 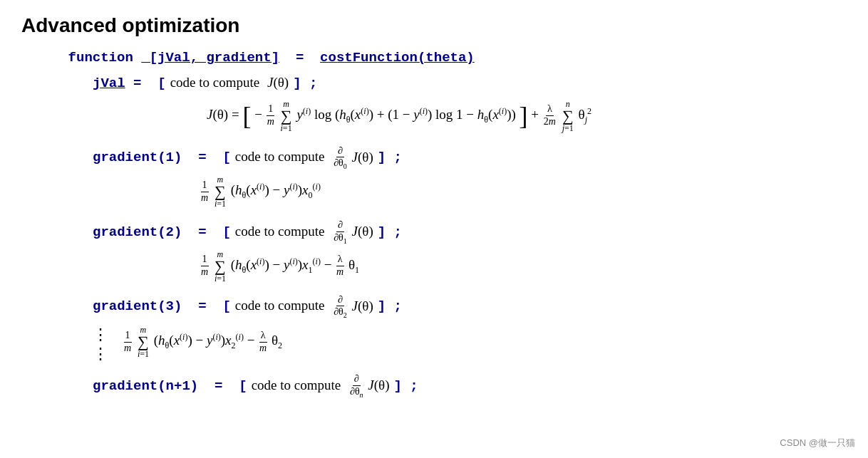 I want to click on jval-text: code to compute, so click(x=217, y=83).